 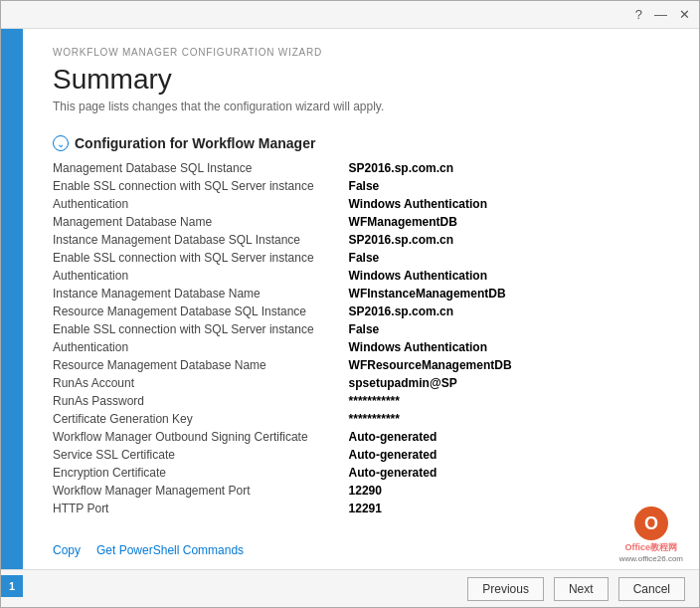 What do you see at coordinates (652, 547) in the screenshot?
I see `watermark-line1: Office教程网` at bounding box center [652, 547].